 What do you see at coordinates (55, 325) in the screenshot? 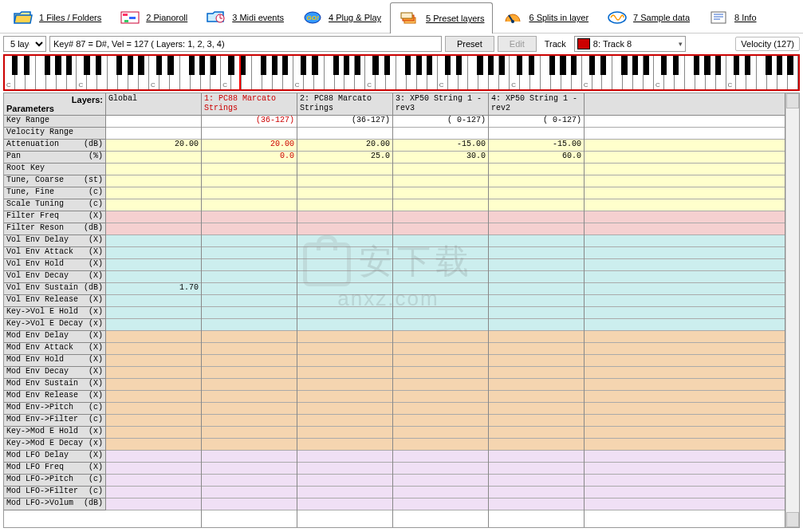
I see `param-row-header: Key->Vol E Decay(x)` at bounding box center [55, 325].